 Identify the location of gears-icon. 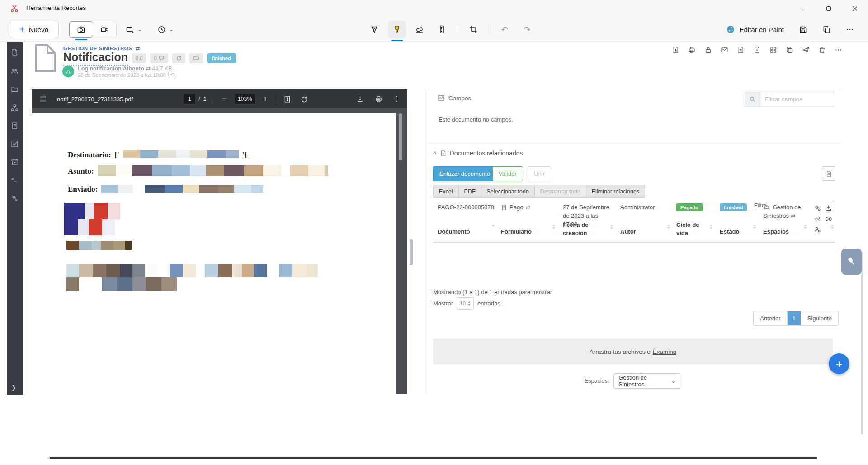
(817, 208).